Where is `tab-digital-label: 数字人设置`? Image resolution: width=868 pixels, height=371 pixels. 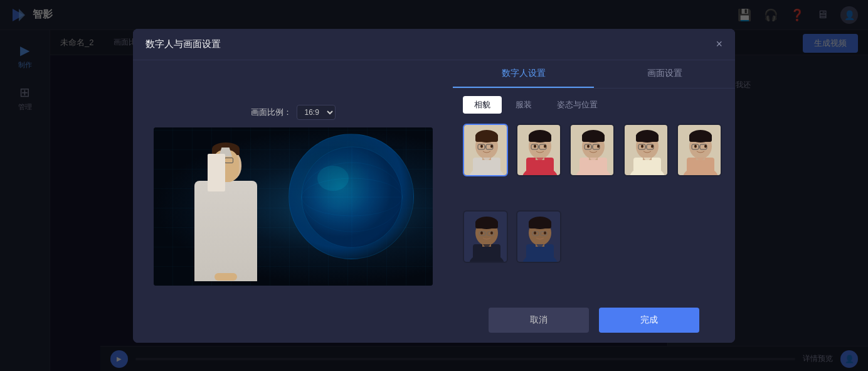
tab-digital-label: 数字人设置 is located at coordinates (524, 73).